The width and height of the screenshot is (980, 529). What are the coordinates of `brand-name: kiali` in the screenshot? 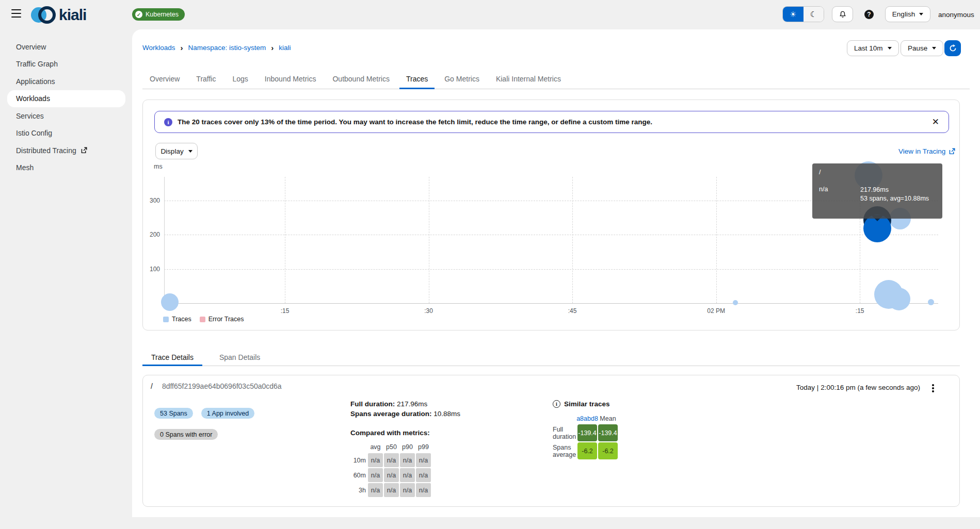 It's located at (72, 15).